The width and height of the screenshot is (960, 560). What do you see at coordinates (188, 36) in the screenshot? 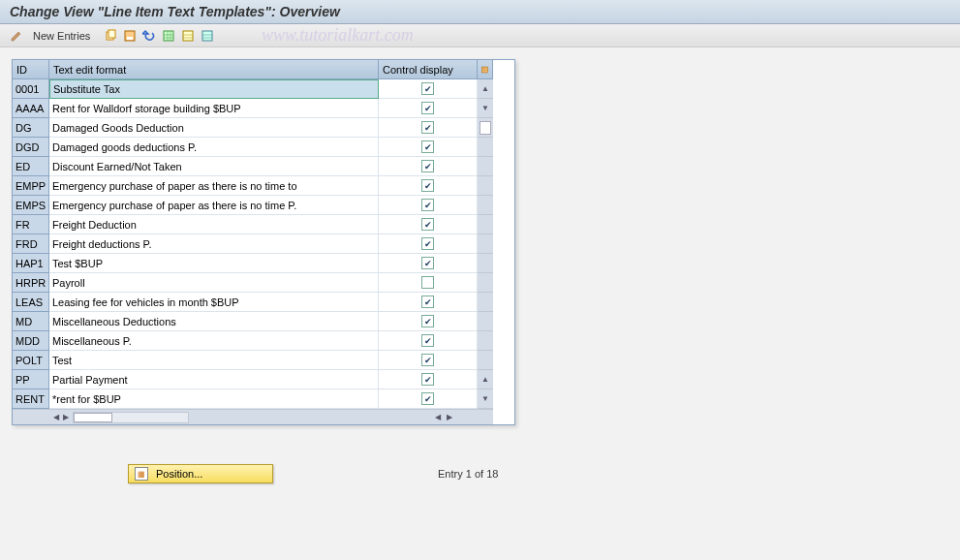
I see `deselect-icon` at bounding box center [188, 36].